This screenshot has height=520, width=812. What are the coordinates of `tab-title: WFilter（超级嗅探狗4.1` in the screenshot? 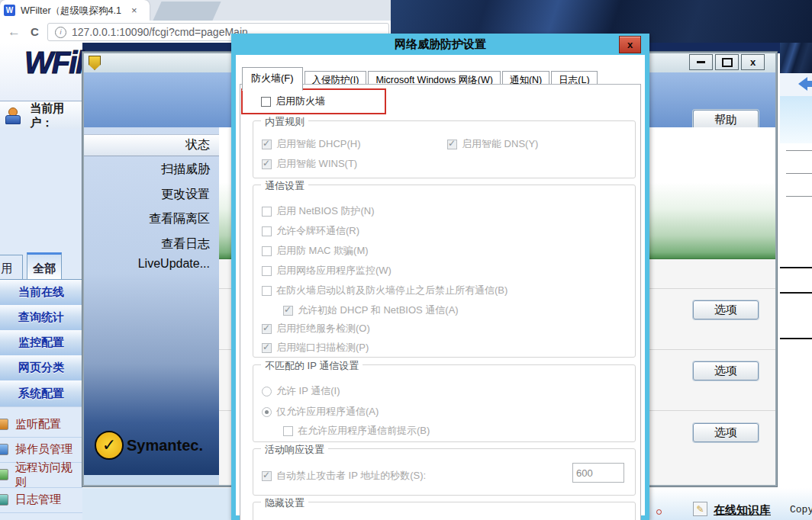 It's located at (73, 11).